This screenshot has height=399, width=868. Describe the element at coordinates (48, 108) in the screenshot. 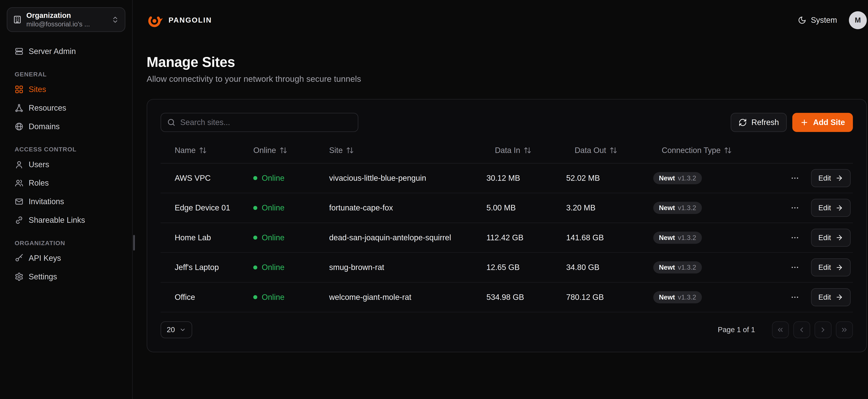

I see `sidebar-item-label: Resources` at that location.